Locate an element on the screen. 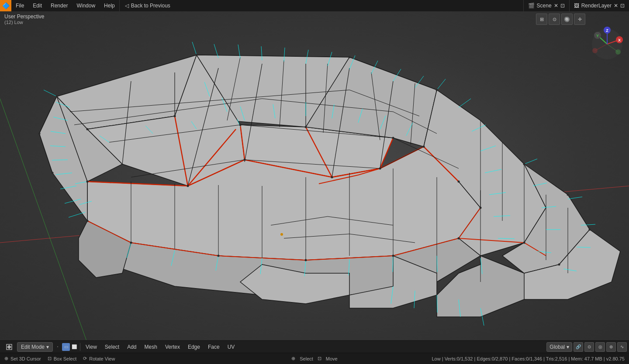  menu-window: Window is located at coordinates (86, 6).